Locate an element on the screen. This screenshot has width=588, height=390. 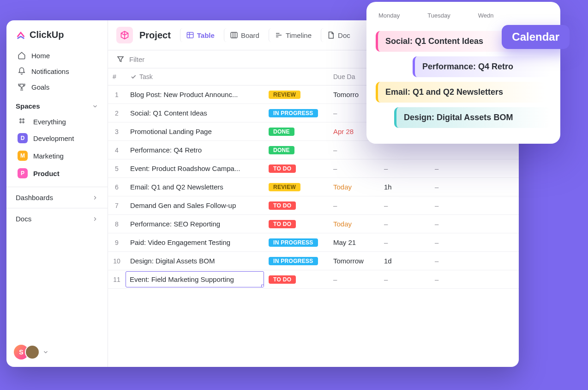
task-name: Event: Field Marketing Supporting is located at coordinates (195, 279).